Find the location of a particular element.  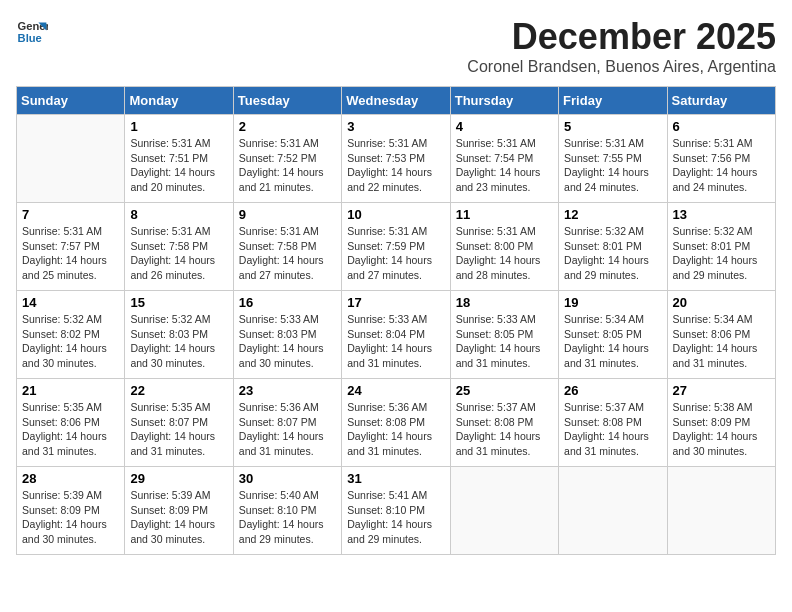

day-info: Sunrise: 5:35 AMSunset: 8:06 PMDaylight:… is located at coordinates (70, 430).